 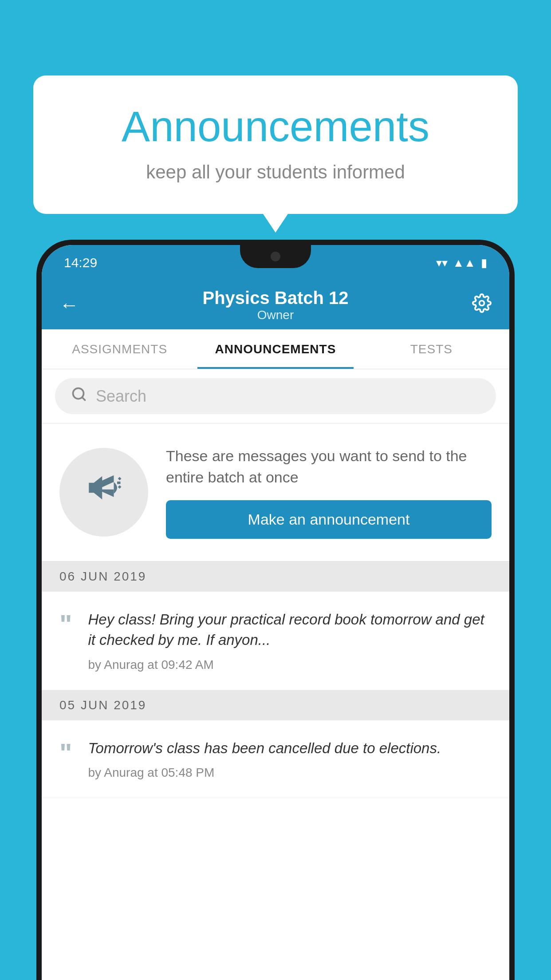 I want to click on announcement-meta-2: by Anurag at 05:48 PM, so click(x=290, y=773).